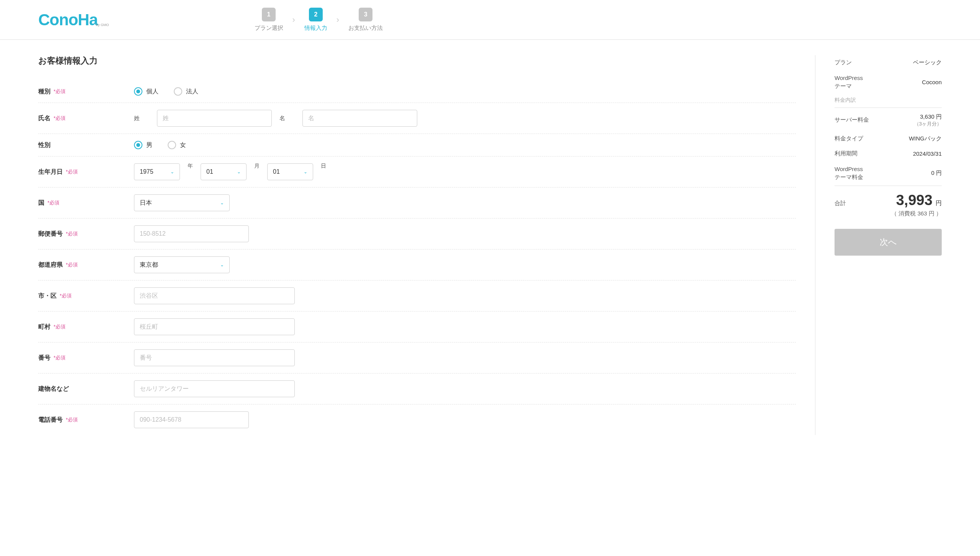 The image size is (980, 556). Describe the element at coordinates (287, 119) in the screenshot. I see `firstname-sublabel: 名` at that location.